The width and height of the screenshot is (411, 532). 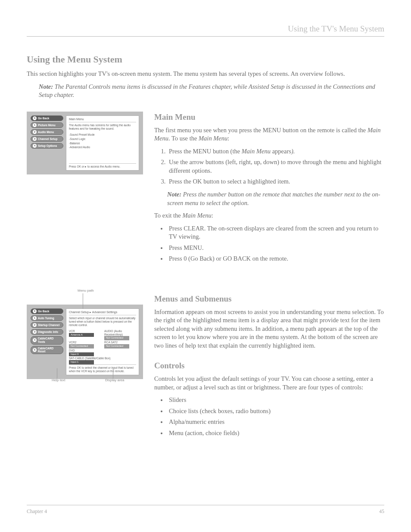 I want to click on note-label: Note:, so click(x=46, y=87).